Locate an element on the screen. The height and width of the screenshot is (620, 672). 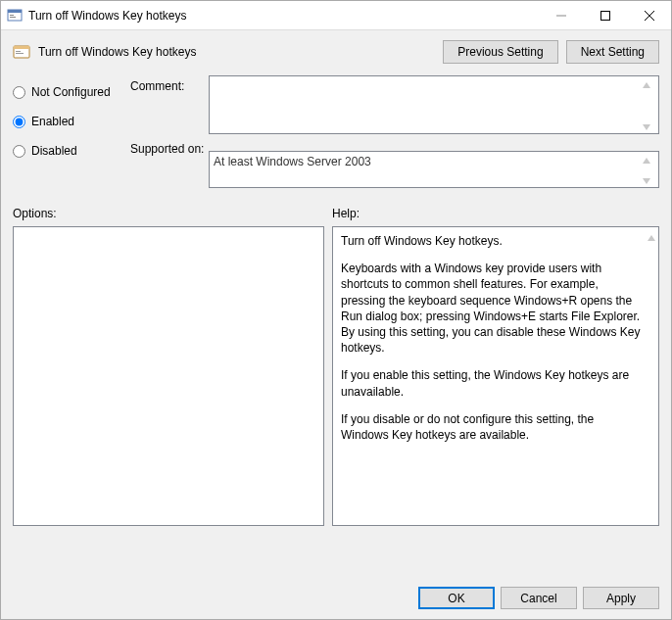
window-title: Turn off Windows Key hotkeys is located at coordinates (284, 16).